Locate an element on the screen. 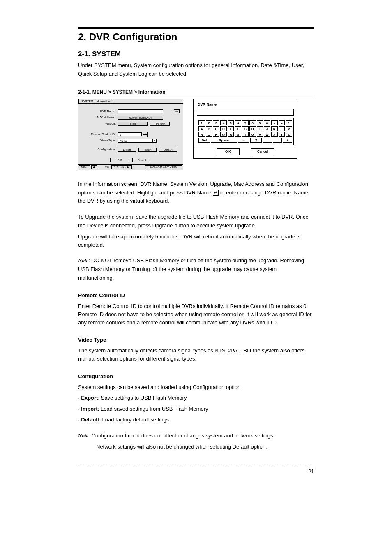 Image resolution: width=392 pixels, height=555 pixels. note-cont: Network settings will also not be change… is located at coordinates (196, 447).